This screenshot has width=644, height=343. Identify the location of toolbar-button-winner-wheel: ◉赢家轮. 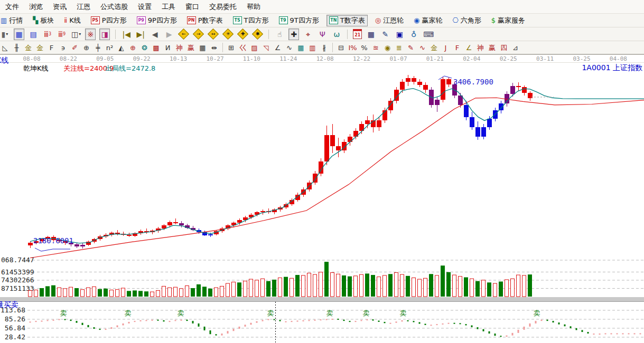
(428, 21).